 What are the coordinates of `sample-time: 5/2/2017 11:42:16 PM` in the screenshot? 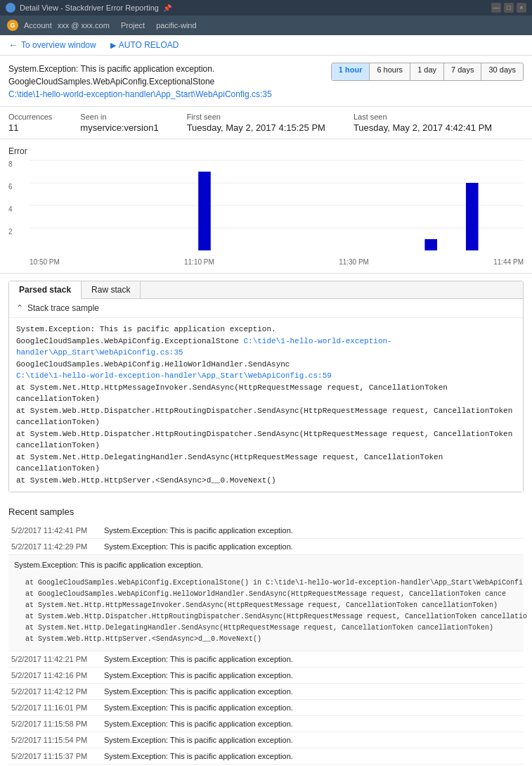 It's located at (53, 675).